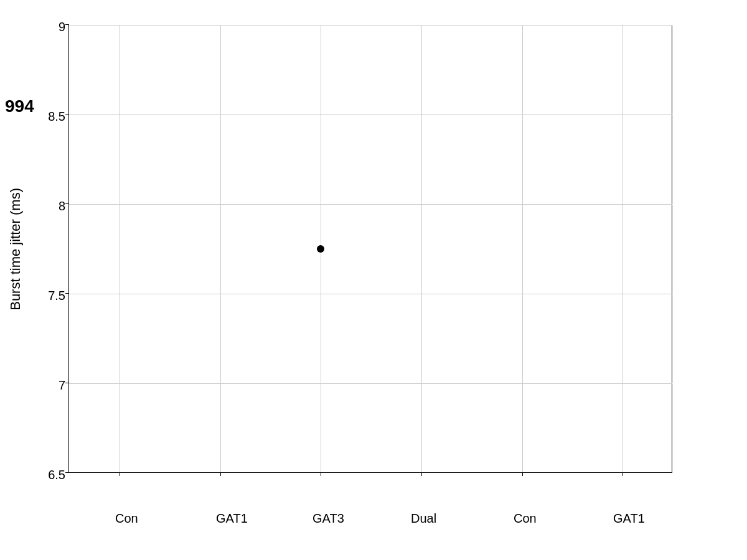  Describe the element at coordinates (672, 249) in the screenshot. I see `chart-right-border` at that location.